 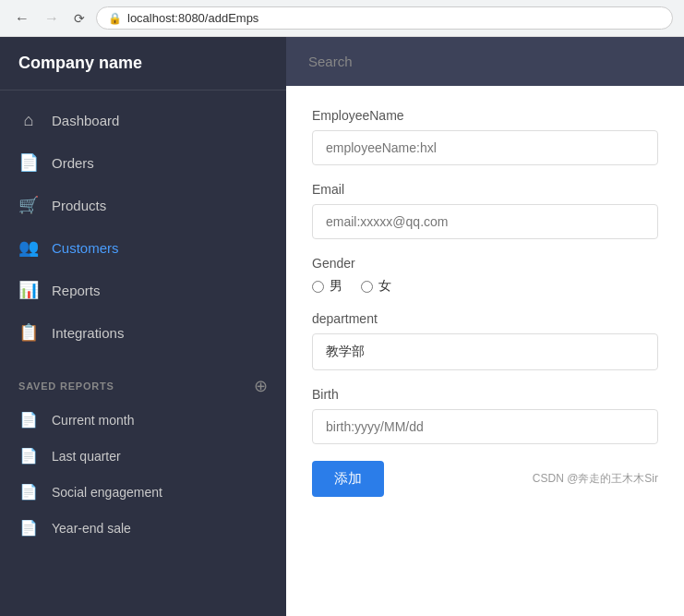 What do you see at coordinates (486, 394) in the screenshot?
I see `birth-label: Birth` at bounding box center [486, 394].